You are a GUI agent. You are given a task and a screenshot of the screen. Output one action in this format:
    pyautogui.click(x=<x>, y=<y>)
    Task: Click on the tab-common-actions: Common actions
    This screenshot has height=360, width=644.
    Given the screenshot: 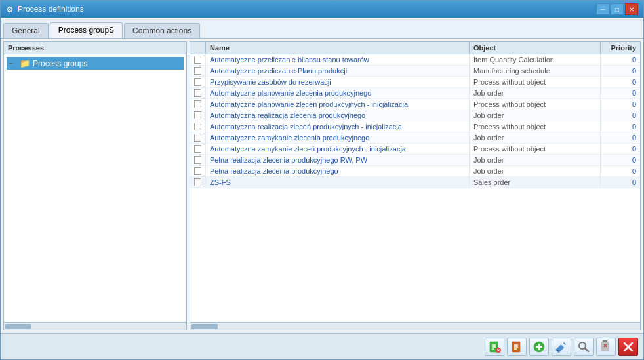 What is the action you would take?
    pyautogui.click(x=162, y=30)
    